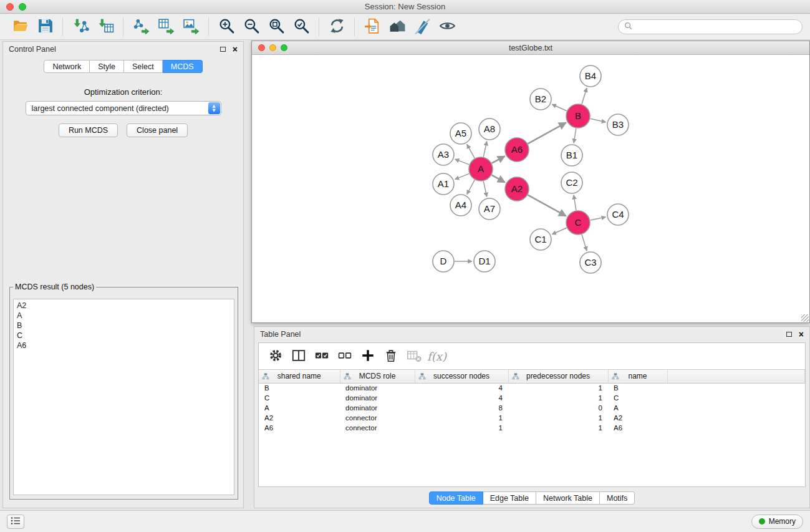 This screenshot has height=532, width=810. I want to click on node-B2: B2, so click(541, 99).